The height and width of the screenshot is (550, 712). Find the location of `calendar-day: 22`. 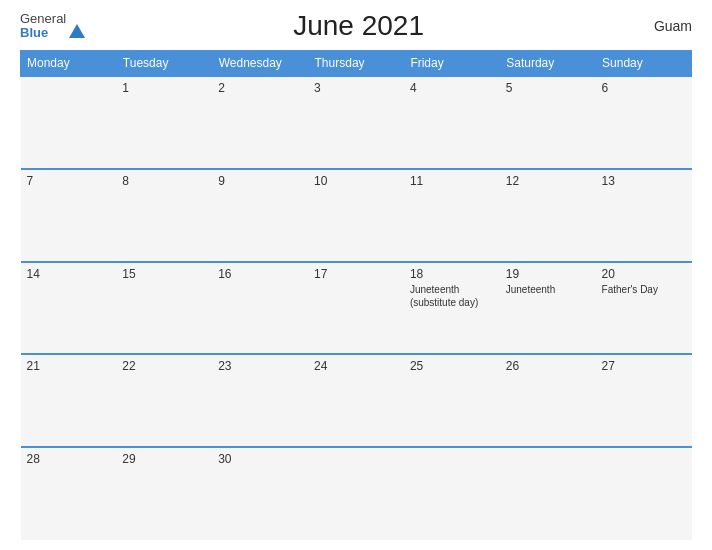

calendar-day: 22 is located at coordinates (164, 400).